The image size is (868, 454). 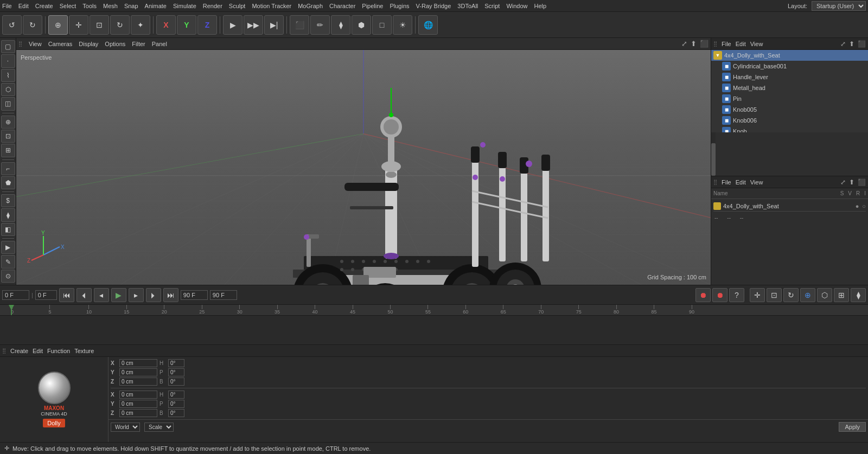 What do you see at coordinates (138, 404) in the screenshot?
I see `y-scale-input` at bounding box center [138, 404].